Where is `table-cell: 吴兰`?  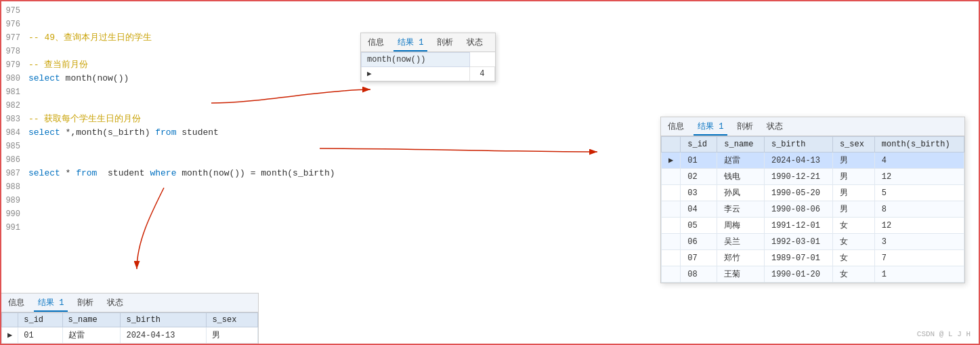
table-cell: 吴兰 is located at coordinates (741, 242).